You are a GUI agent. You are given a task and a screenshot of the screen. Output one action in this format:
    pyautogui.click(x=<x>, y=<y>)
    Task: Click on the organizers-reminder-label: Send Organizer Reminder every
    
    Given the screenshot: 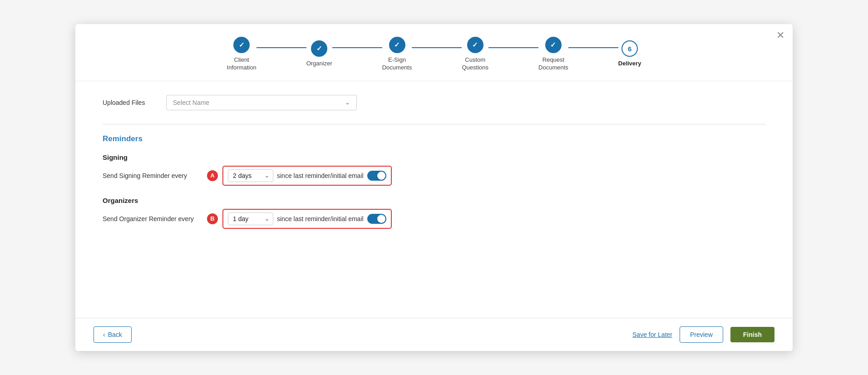 What is the action you would take?
    pyautogui.click(x=153, y=219)
    